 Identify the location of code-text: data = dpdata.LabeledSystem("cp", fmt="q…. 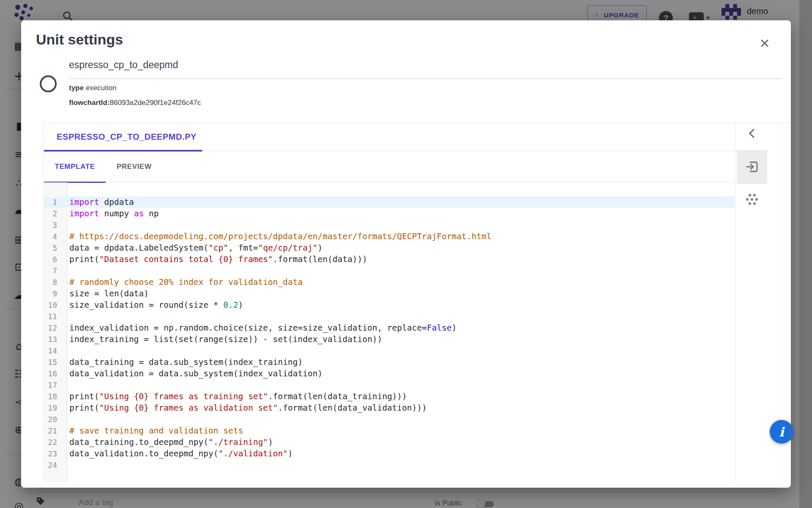
(192, 248).